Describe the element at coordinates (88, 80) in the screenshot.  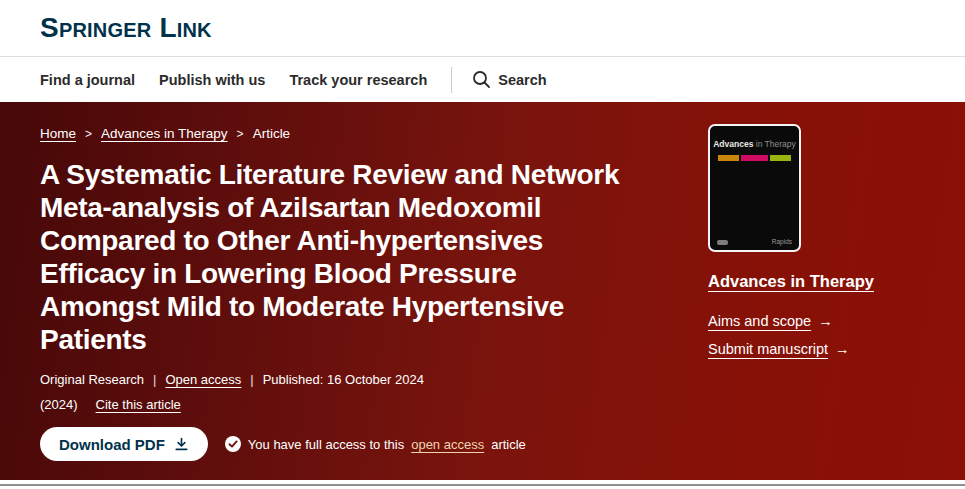
I see `nav-find-a-journal: Find a journal` at that location.